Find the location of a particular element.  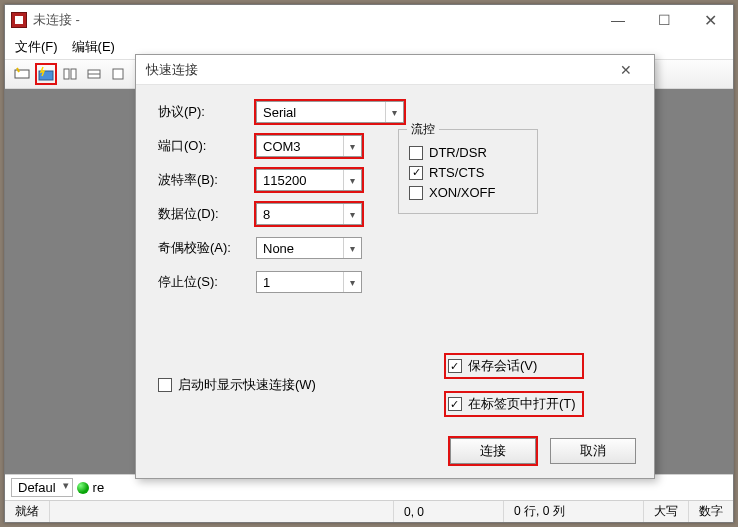

show-on-start-label: 启动时显示快速连接(W) is located at coordinates (247, 385).